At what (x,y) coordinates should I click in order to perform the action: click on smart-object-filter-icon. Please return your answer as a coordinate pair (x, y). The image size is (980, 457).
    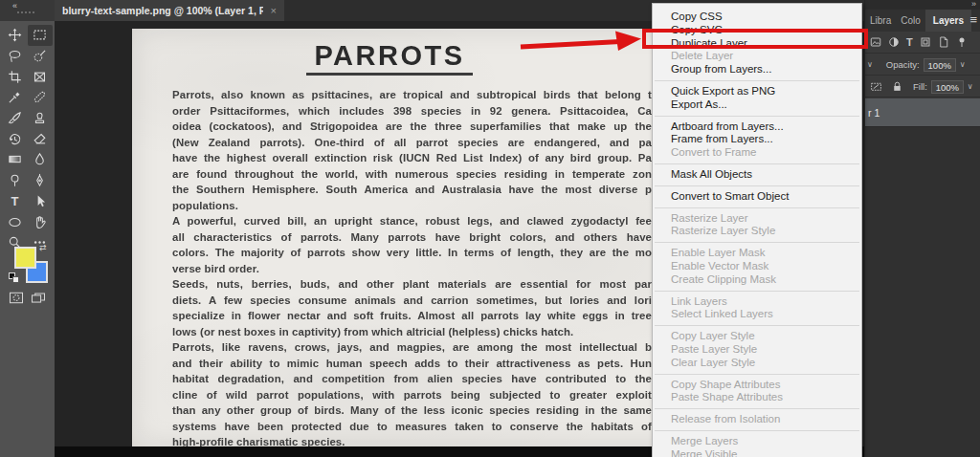
    Looking at the image, I should click on (944, 42).